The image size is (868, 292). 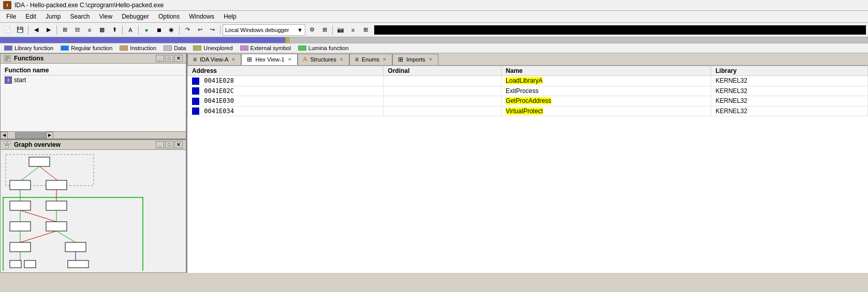 I want to click on tab-imports-icon: ⊞, so click(x=401, y=59).